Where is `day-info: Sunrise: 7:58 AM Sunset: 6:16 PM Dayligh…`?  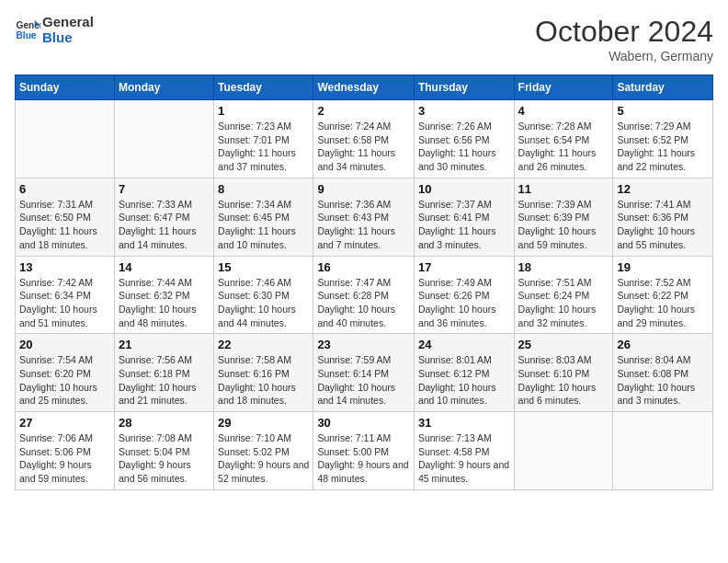
day-info: Sunrise: 7:58 AM Sunset: 6:16 PM Dayligh… is located at coordinates (263, 381).